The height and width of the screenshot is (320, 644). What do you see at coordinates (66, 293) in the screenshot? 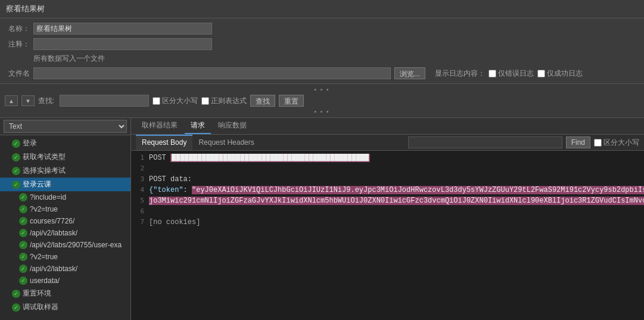
I see `tree-item-reset-env: 重置环境` at bounding box center [66, 293].